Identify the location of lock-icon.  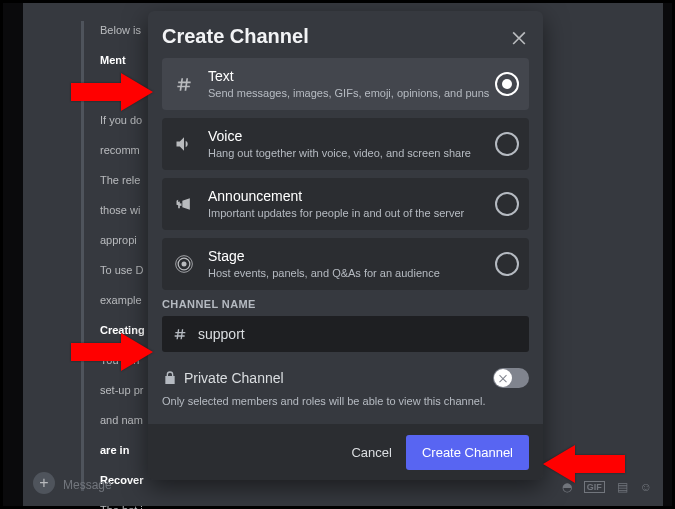
(170, 378).